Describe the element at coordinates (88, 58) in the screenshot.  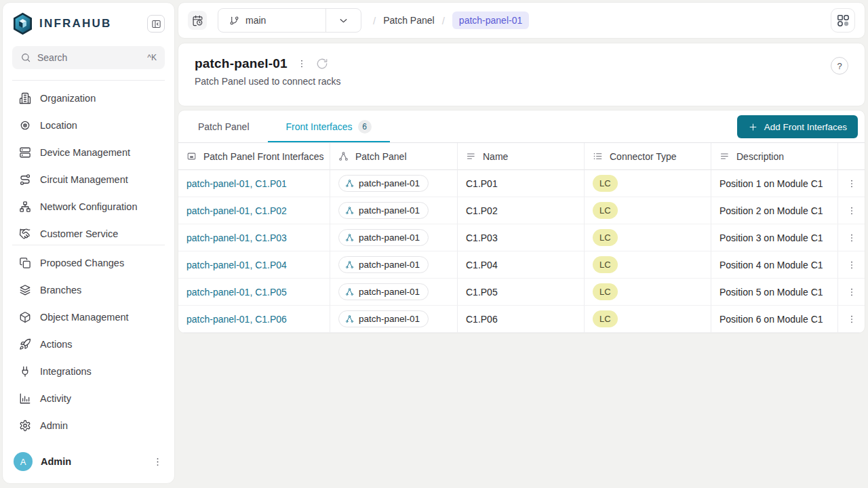
I see `search-input: Search ^K` at that location.